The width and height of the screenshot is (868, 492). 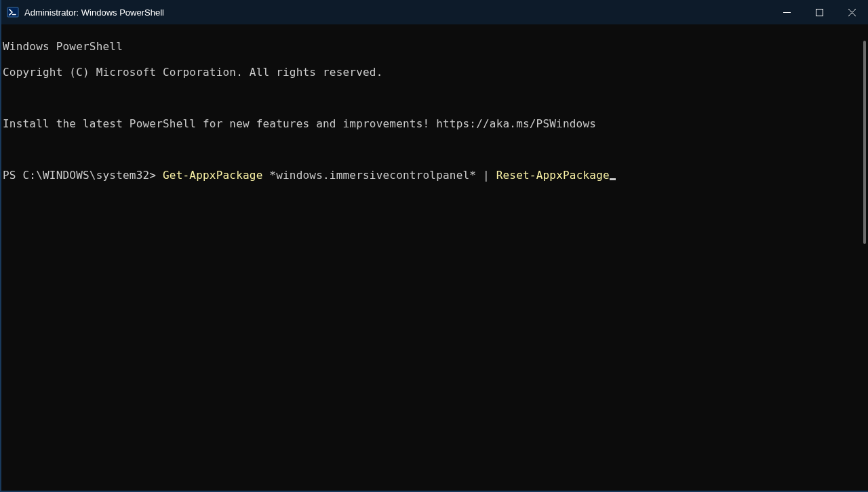 What do you see at coordinates (553, 175) in the screenshot?
I see `cmdlet-reset: Reset-AppxPackage` at bounding box center [553, 175].